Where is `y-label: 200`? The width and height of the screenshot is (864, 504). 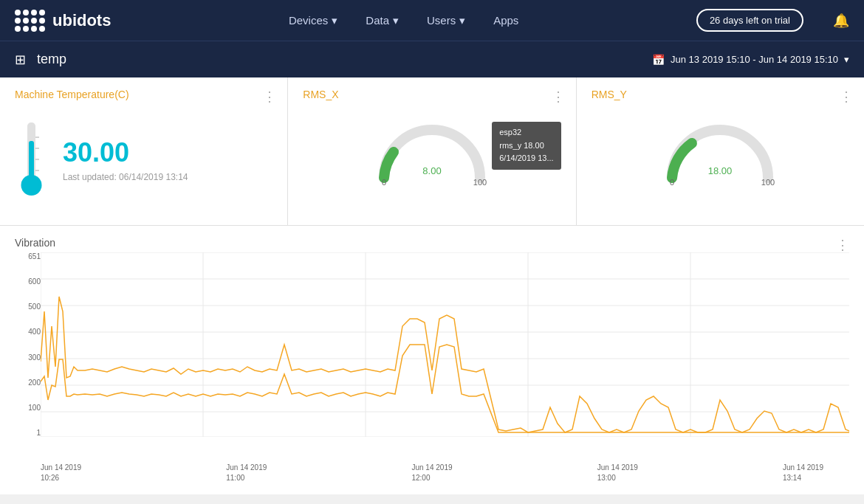 y-label: 200 is located at coordinates (28, 382).